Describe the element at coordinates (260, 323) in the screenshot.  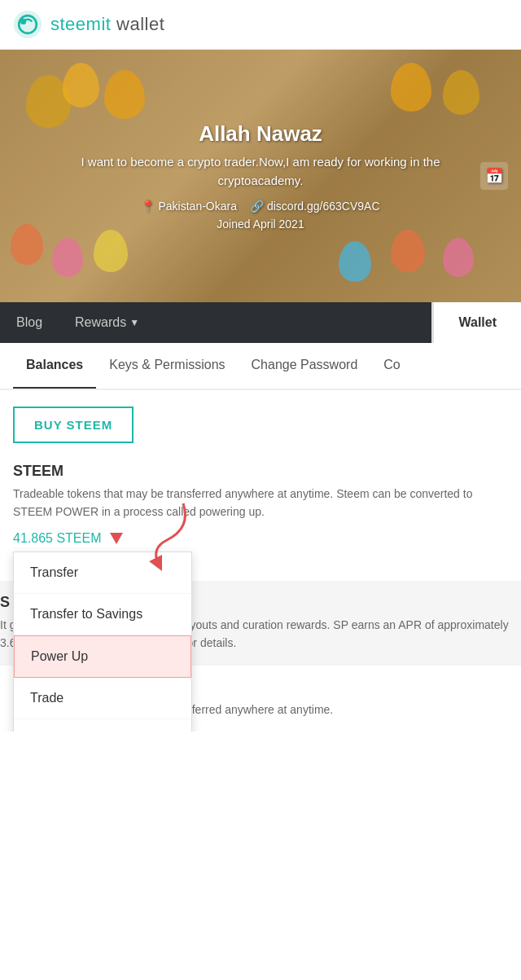
I see `main-navigation: Blog Rewards ▼ Wallet` at that location.